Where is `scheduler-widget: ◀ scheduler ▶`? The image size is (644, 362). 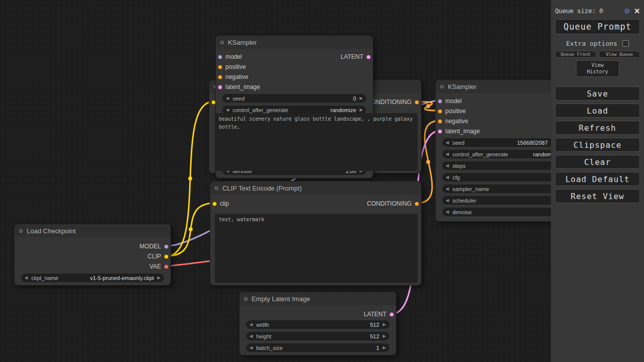
scheduler-widget: ◀ scheduler ▶ is located at coordinates (506, 200).